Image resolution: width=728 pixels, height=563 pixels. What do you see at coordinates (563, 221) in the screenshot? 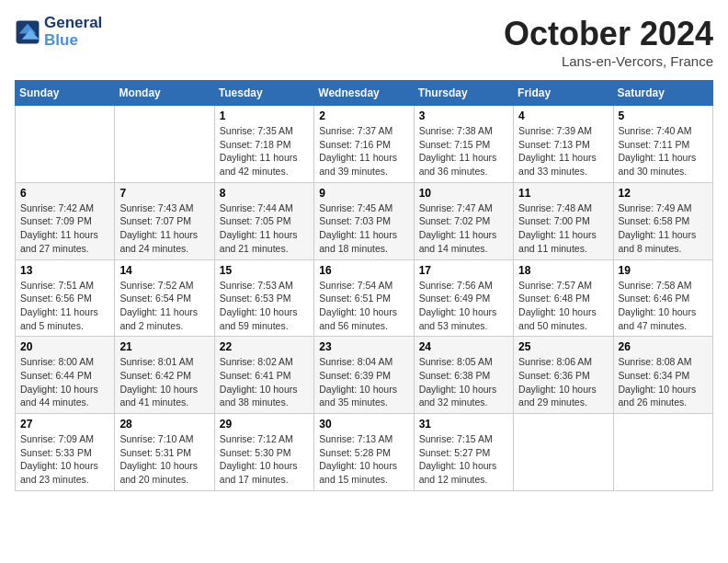
I see `calendar-cell: 11Sunrise: 7:48 AMSunset: 7:00 PMDayligh…` at bounding box center [563, 221].